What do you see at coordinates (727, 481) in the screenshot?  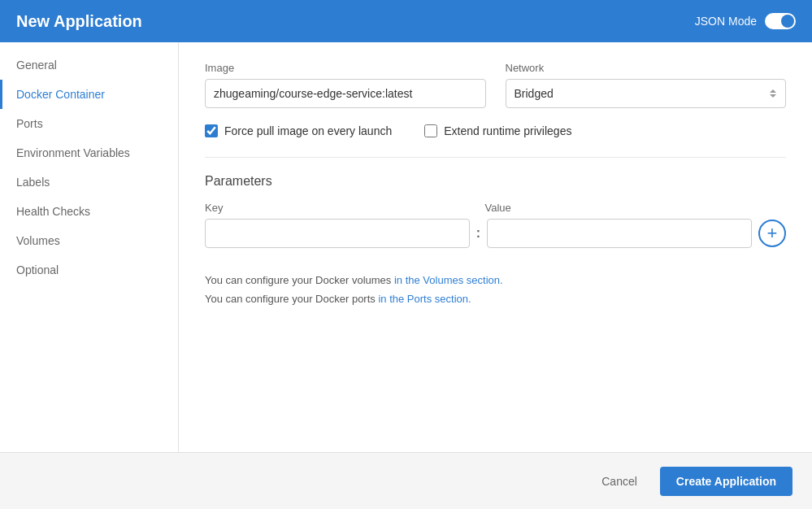 I see `create-application-button: Create Application` at bounding box center [727, 481].